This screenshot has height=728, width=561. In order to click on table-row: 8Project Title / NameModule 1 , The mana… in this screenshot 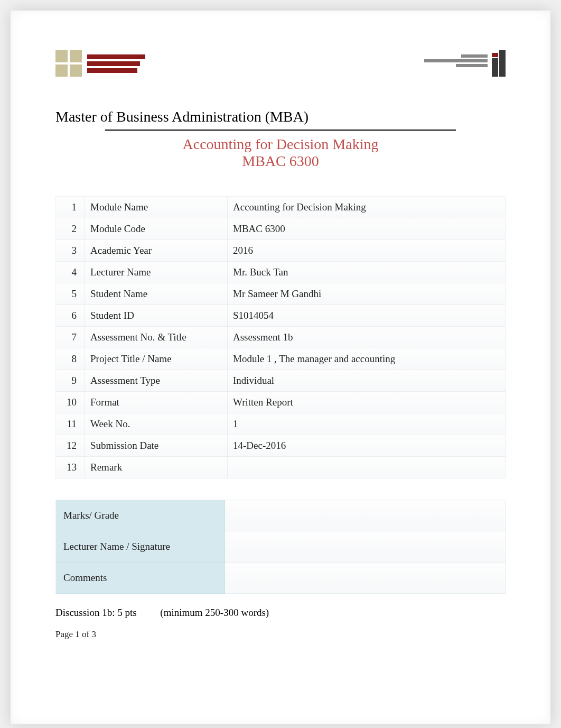, I will do `click(281, 360)`.